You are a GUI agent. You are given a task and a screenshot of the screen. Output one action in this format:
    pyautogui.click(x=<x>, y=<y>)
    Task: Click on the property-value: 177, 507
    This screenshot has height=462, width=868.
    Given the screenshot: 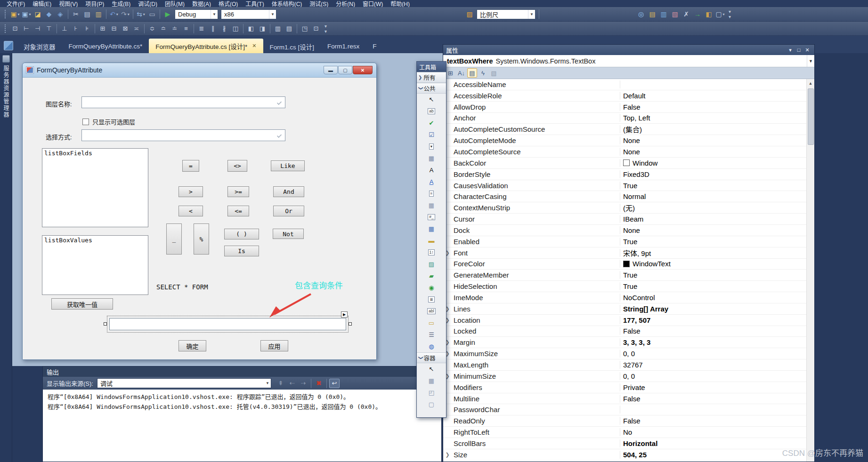 What is the action you would take?
    pyautogui.click(x=713, y=320)
    